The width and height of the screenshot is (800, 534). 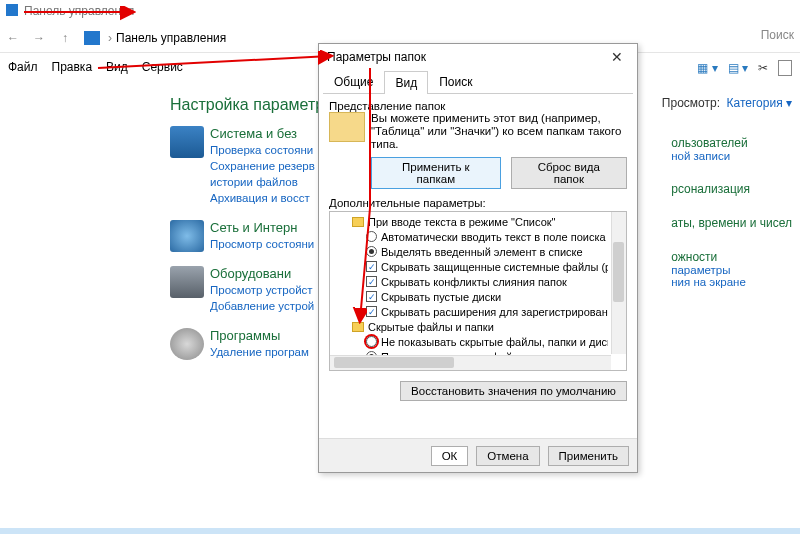 I want to click on status-bar, so click(x=400, y=531).